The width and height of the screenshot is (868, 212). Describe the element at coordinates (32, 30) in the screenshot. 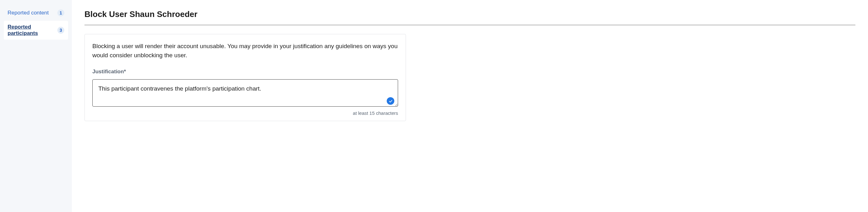

I see `sidebar-item-label: Reported participants` at that location.